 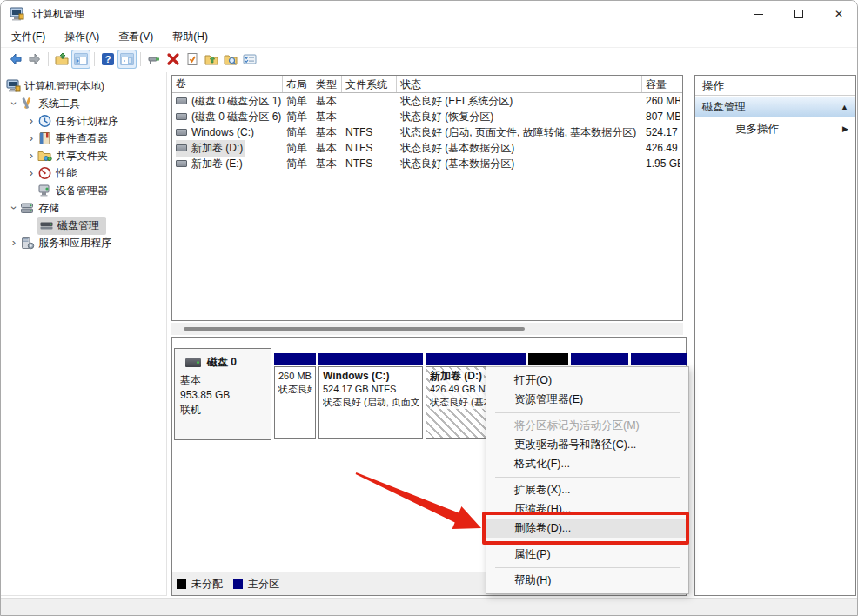 I want to click on tree-item-storage: › 存储, so click(x=84, y=208).